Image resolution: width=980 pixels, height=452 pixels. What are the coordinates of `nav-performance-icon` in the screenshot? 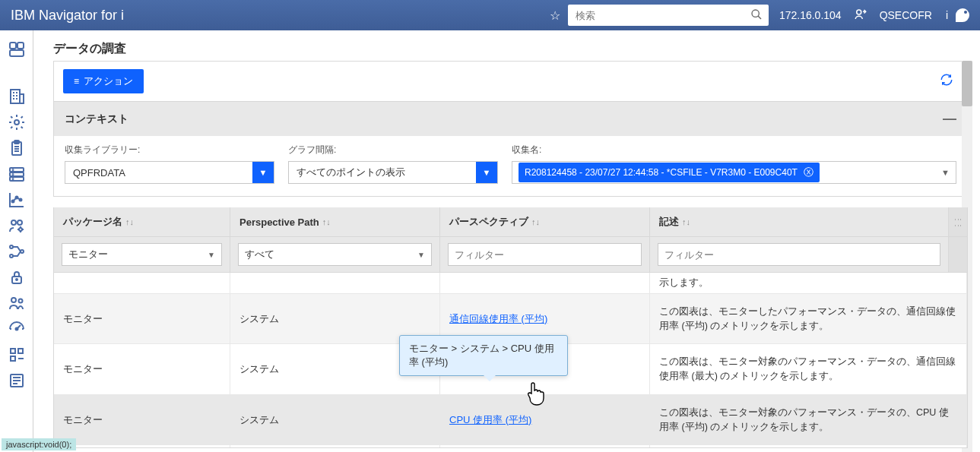 It's located at (17, 329).